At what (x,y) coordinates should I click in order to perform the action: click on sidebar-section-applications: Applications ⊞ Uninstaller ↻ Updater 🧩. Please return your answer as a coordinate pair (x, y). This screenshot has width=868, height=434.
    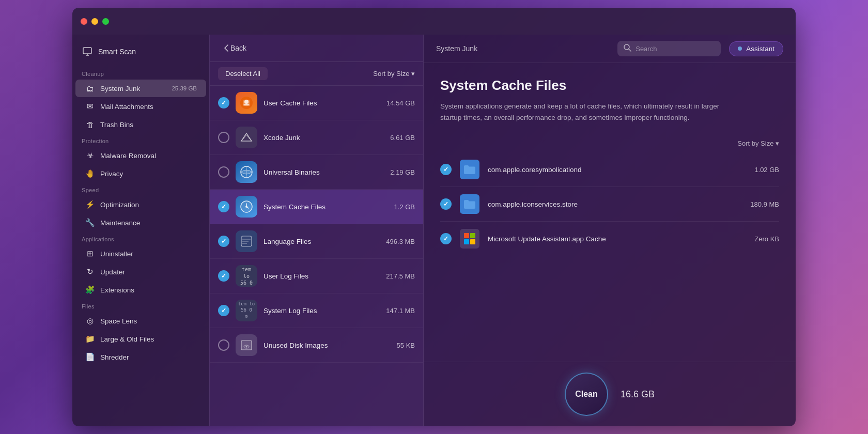
    Looking at the image, I should click on (141, 266).